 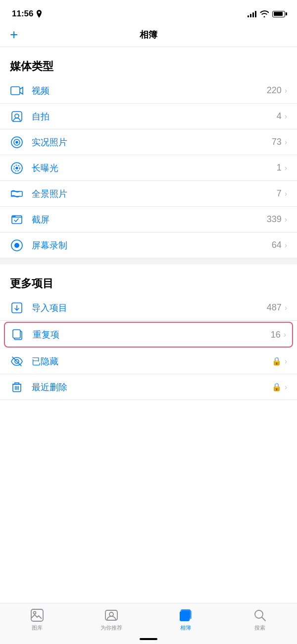 What do you see at coordinates (277, 142) in the screenshot?
I see `live-count: 73` at bounding box center [277, 142].